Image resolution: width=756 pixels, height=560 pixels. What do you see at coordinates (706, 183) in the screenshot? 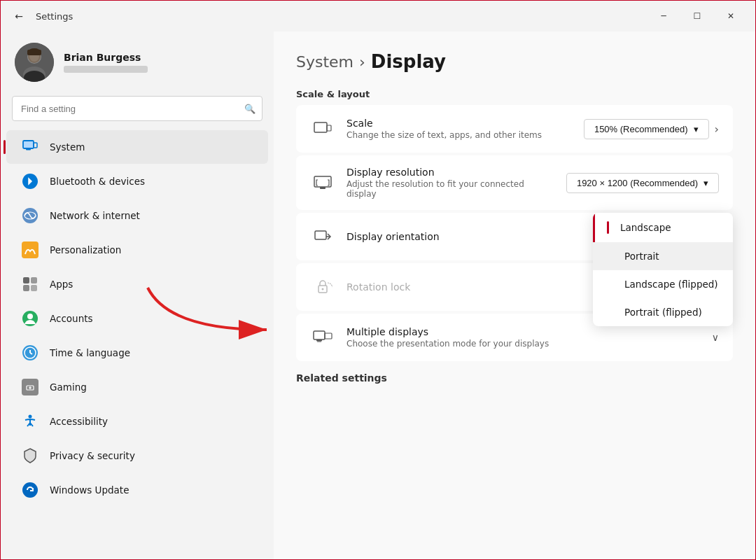
I see `resolution-chevron-icon: ▾` at bounding box center [706, 183].